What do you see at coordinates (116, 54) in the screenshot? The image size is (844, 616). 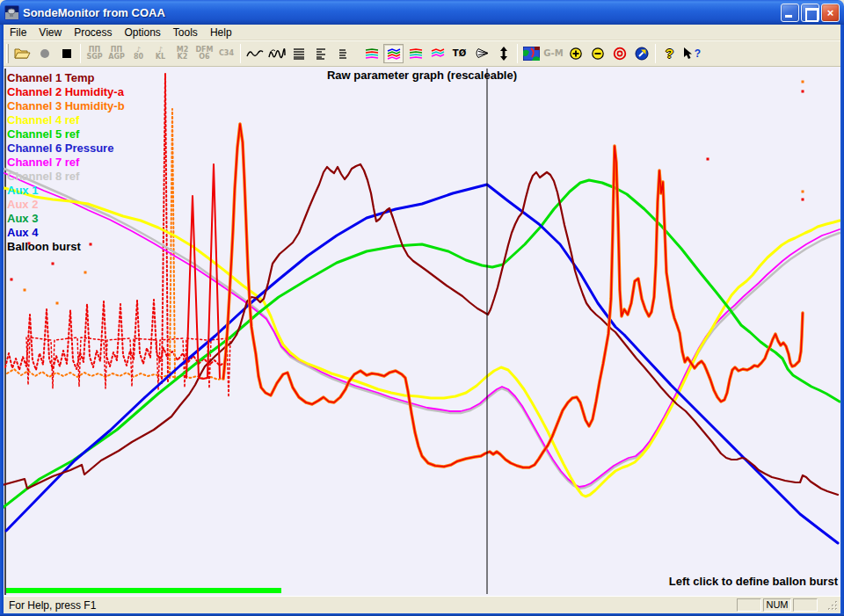 I see `agp-sonde-button-label: ППAGP` at bounding box center [116, 54].